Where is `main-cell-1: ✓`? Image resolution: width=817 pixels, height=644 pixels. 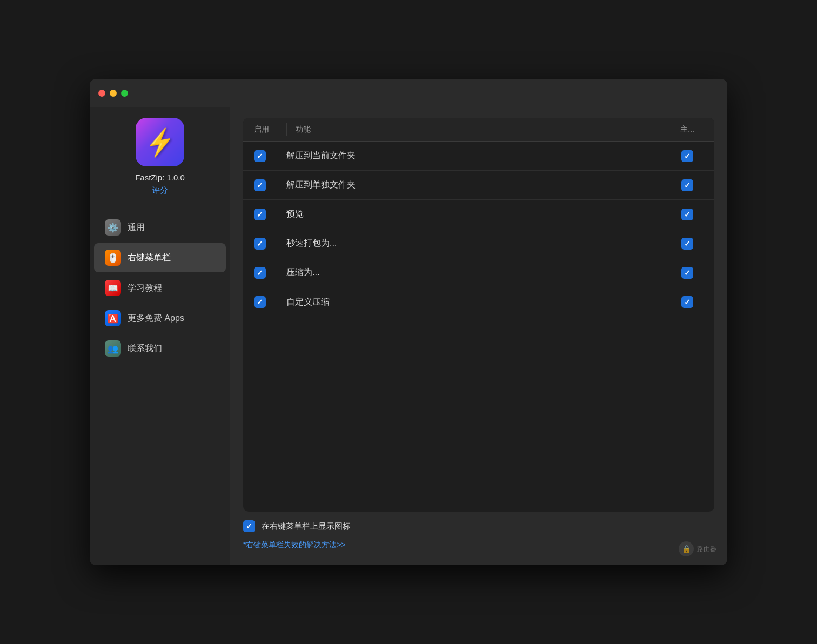 main-cell-1: ✓ is located at coordinates (687, 156).